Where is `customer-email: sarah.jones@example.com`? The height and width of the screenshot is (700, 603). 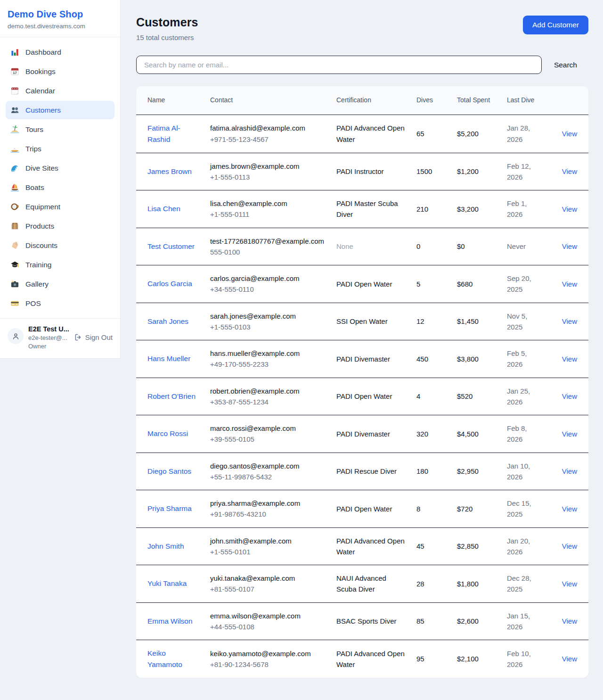 customer-email: sarah.jones@example.com is located at coordinates (268, 316).